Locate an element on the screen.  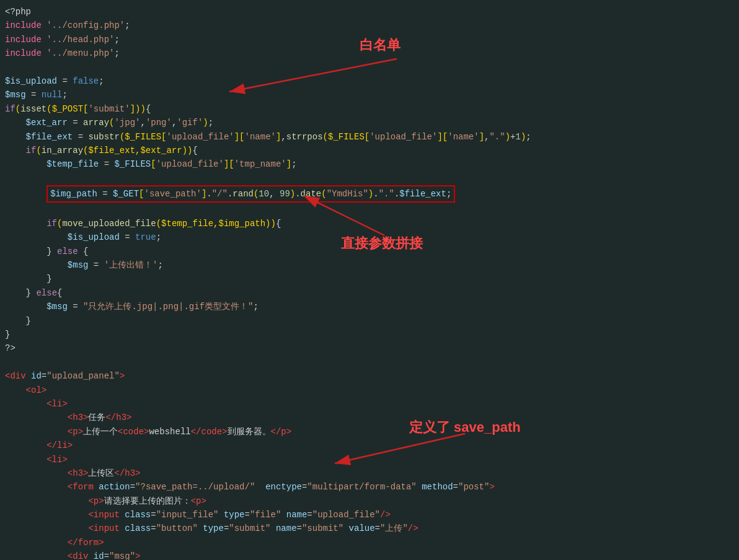
code-line-1: <?php is located at coordinates (370, 12).